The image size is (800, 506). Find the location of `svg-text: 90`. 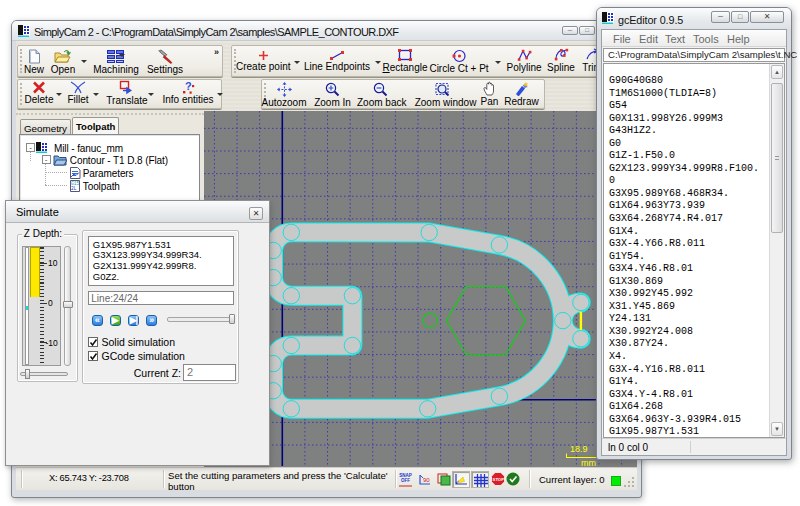

svg-text: 90 is located at coordinates (426, 480).